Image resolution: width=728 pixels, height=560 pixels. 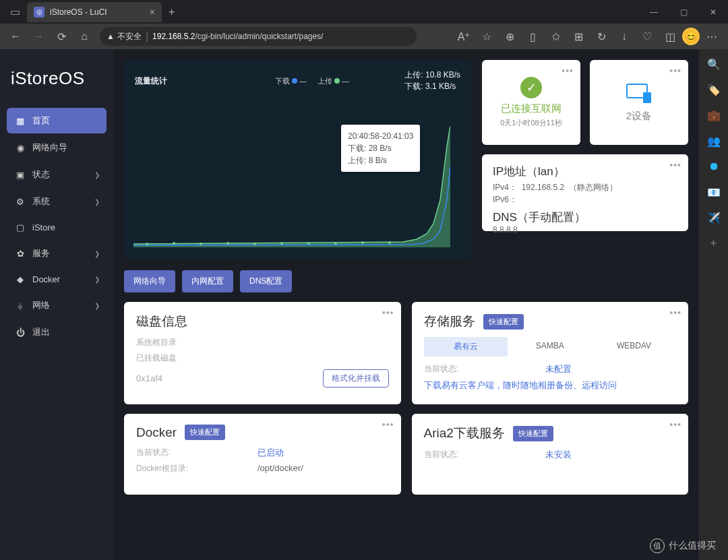 What do you see at coordinates (271, 453) in the screenshot?
I see `docker-state: 已启动` at bounding box center [271, 453].